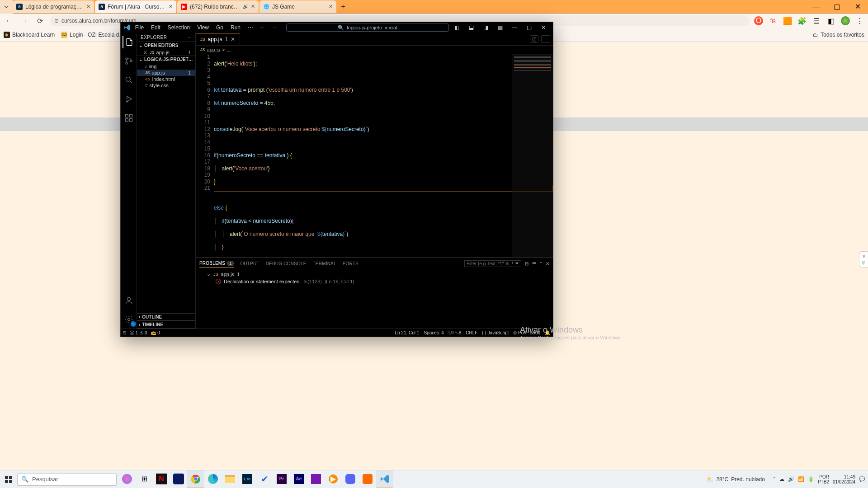 This screenshot has height=488, width=868. What do you see at coordinates (29, 35) in the screenshot?
I see `bookmark-item: ◆ Blackboard Learn` at bounding box center [29, 35].